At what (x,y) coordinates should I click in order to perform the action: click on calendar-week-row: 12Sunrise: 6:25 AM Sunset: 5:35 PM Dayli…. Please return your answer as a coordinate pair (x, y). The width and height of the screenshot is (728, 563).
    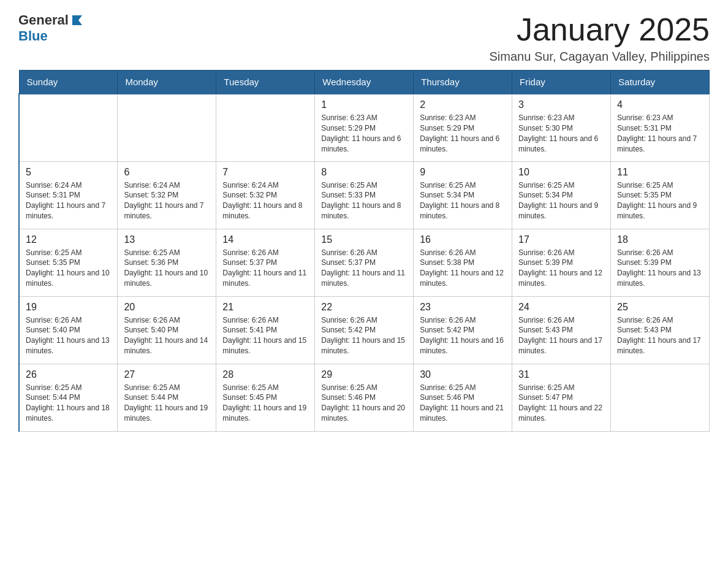
    Looking at the image, I should click on (364, 262).